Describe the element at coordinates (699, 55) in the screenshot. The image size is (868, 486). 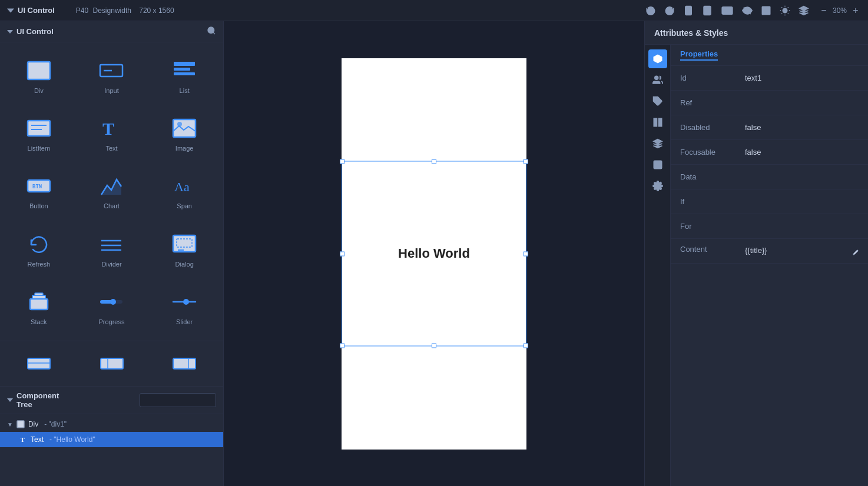
I see `tab-properties: Properties` at that location.